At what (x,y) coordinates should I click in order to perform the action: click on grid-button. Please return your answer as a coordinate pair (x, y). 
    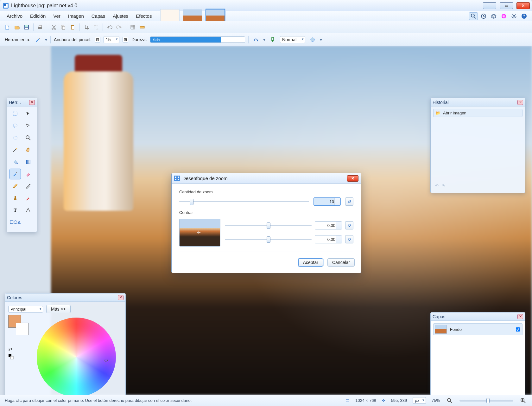
    Looking at the image, I should click on (133, 27).